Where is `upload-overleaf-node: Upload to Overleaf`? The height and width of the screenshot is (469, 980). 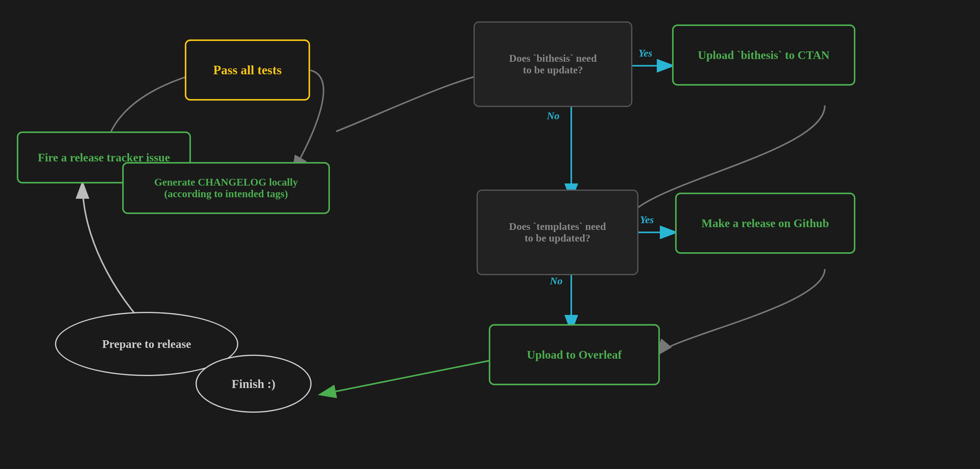
upload-overleaf-node: Upload to Overleaf is located at coordinates (574, 355).